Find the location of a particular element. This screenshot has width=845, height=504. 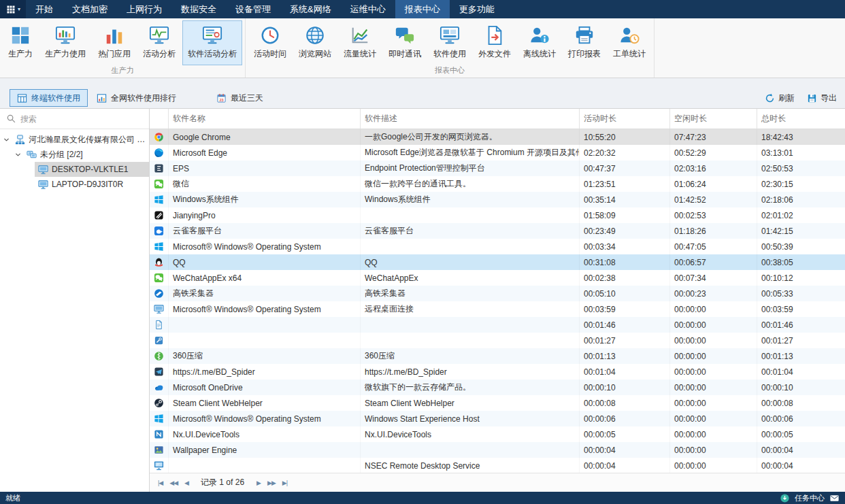

table-row: 微信微信一款跨平台的通讯工具。01:23:5101:06:2402:30:15 is located at coordinates (497, 184).